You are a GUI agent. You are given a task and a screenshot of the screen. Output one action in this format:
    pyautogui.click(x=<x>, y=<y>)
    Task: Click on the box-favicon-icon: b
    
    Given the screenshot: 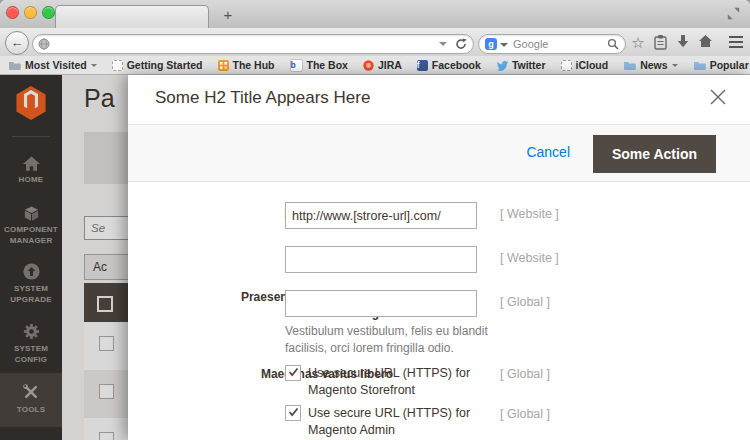 What is the action you would take?
    pyautogui.click(x=296, y=66)
    